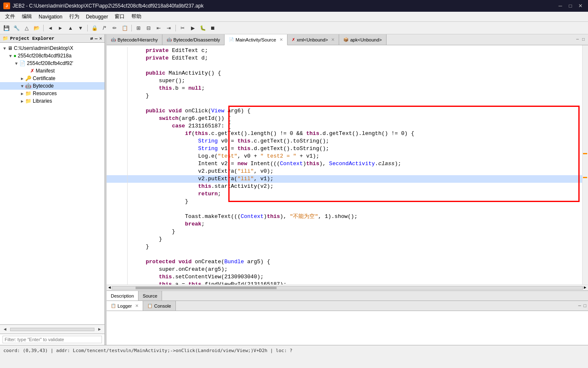  Describe the element at coordinates (5, 49) in the screenshot. I see `tree-arrow-root: ▼` at that location.